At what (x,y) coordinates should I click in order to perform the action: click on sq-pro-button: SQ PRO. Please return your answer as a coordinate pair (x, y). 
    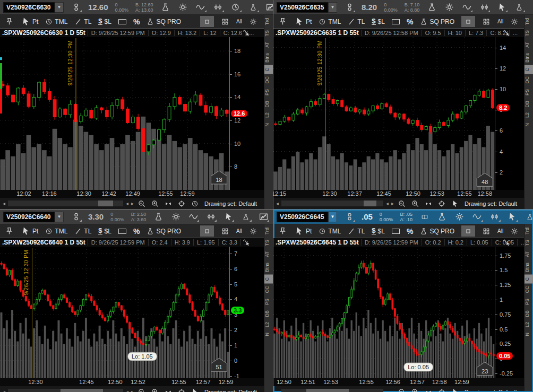
    Looking at the image, I should click on (164, 231).